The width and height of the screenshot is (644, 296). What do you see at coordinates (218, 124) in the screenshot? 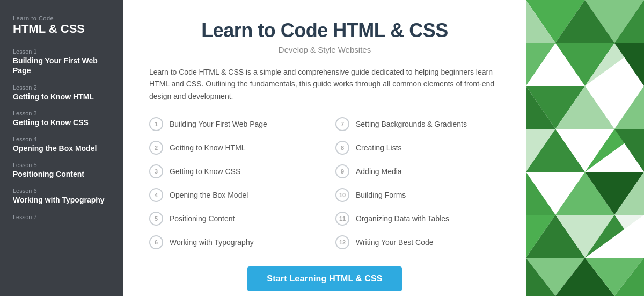
I see `lesson-title-1: Building Your First Web Page` at bounding box center [218, 124].